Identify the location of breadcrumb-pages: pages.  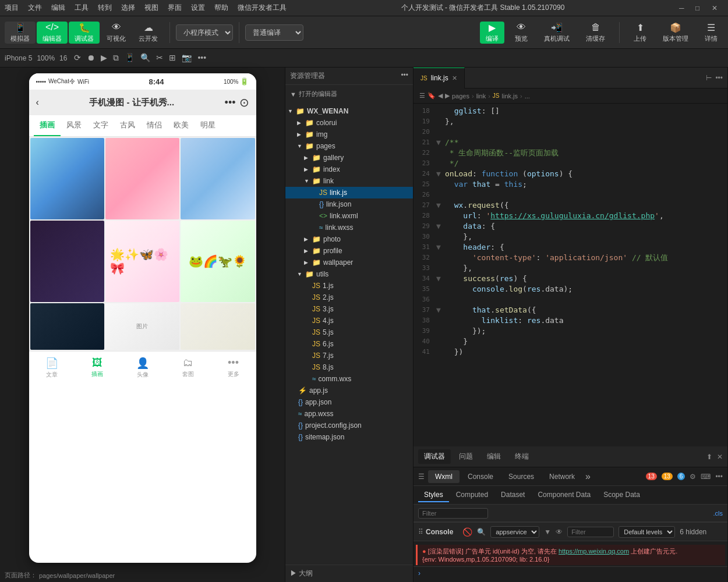
(461, 96).